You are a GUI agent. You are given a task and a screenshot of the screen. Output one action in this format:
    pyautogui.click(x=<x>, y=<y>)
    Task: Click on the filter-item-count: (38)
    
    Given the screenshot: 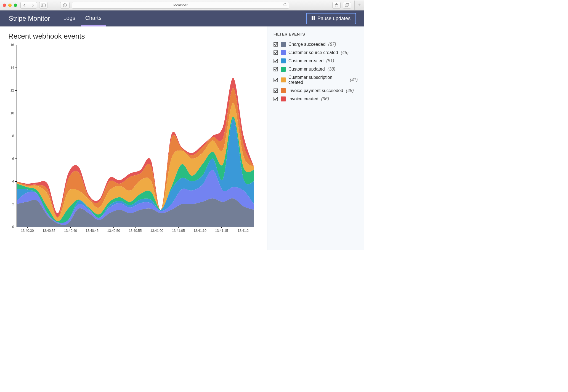 What is the action you would take?
    pyautogui.click(x=331, y=69)
    